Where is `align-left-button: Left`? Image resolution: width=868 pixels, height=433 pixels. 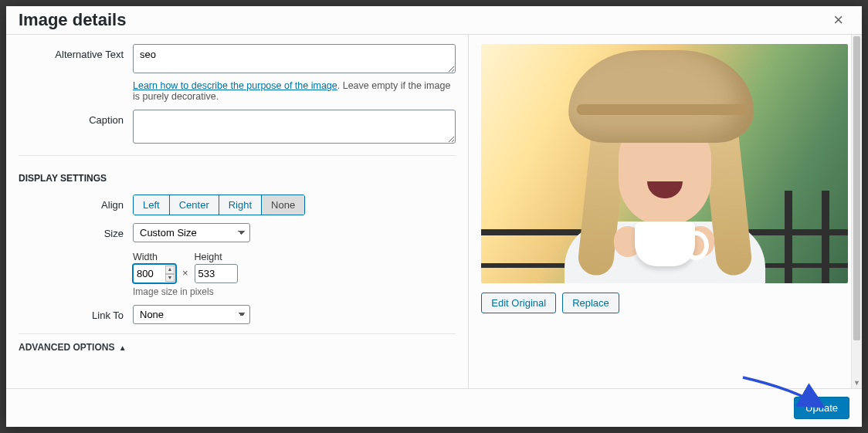 align-left-button: Left is located at coordinates (151, 205).